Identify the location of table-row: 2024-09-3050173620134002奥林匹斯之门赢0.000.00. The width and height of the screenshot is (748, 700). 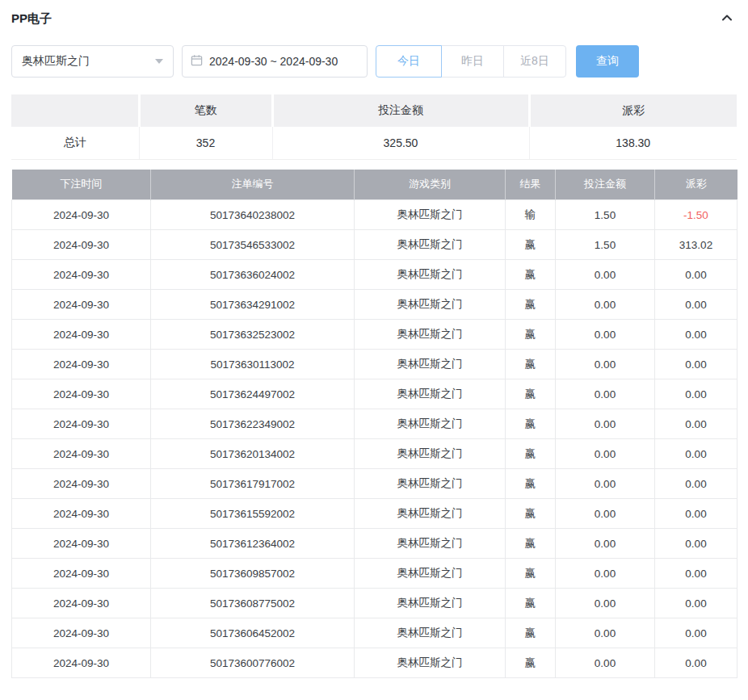
(375, 454).